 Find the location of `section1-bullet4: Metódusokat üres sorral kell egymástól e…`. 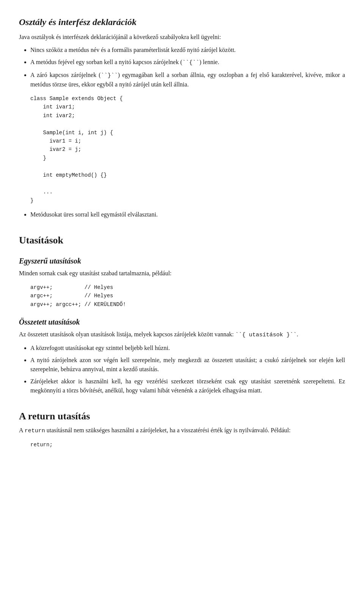

section1-bullet4: Metódusokat üres sorral kell egymástól e… is located at coordinates (188, 215).